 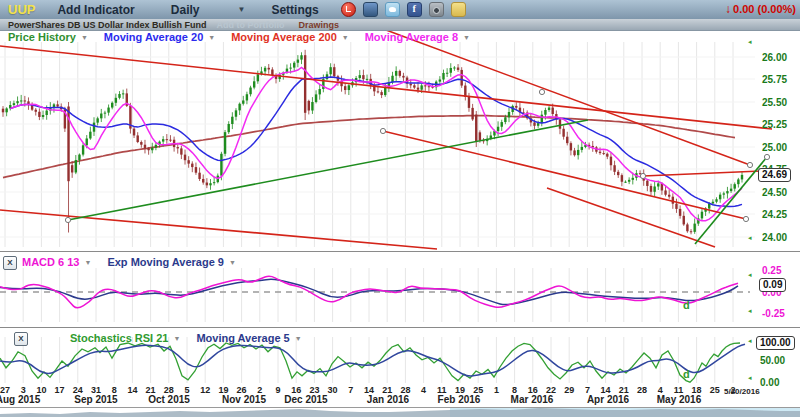 What do you see at coordinates (772, 360) in the screenshot?
I see `stoch-axis-tick: 50.00` at bounding box center [772, 360].